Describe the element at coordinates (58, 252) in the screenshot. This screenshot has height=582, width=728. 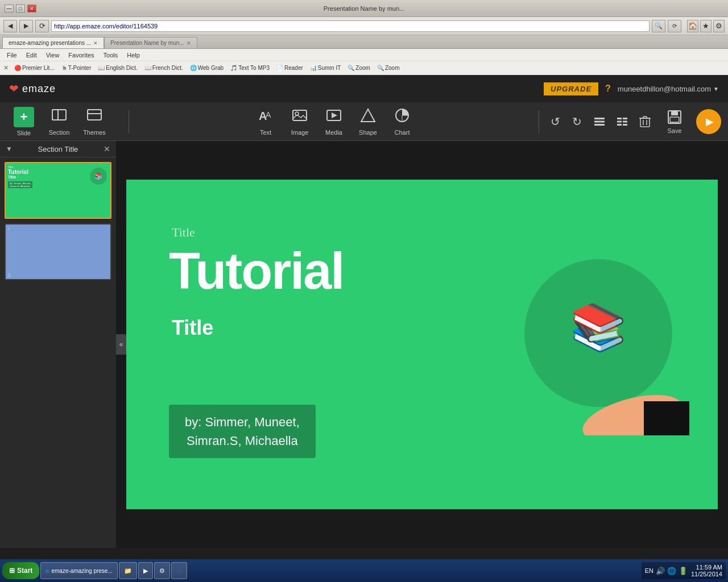
I see `slide-thumb-2-content: 2` at that location.